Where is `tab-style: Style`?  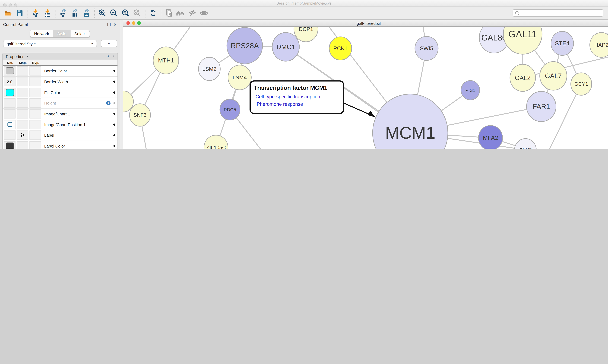
tab-style: Style is located at coordinates (61, 34).